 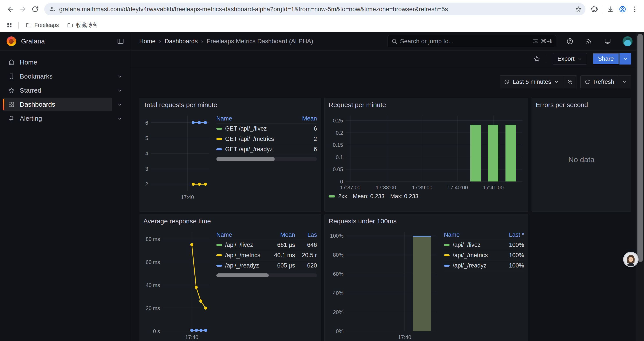 I want to click on svg-text: 5, so click(x=147, y=138).